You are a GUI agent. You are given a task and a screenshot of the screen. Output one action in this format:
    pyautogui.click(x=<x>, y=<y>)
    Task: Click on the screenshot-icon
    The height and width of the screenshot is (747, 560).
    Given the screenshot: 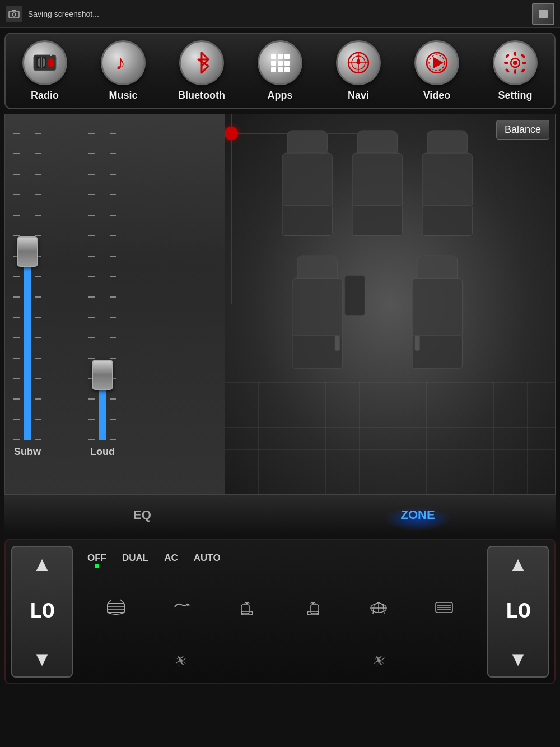 What is the action you would take?
    pyautogui.click(x=14, y=14)
    